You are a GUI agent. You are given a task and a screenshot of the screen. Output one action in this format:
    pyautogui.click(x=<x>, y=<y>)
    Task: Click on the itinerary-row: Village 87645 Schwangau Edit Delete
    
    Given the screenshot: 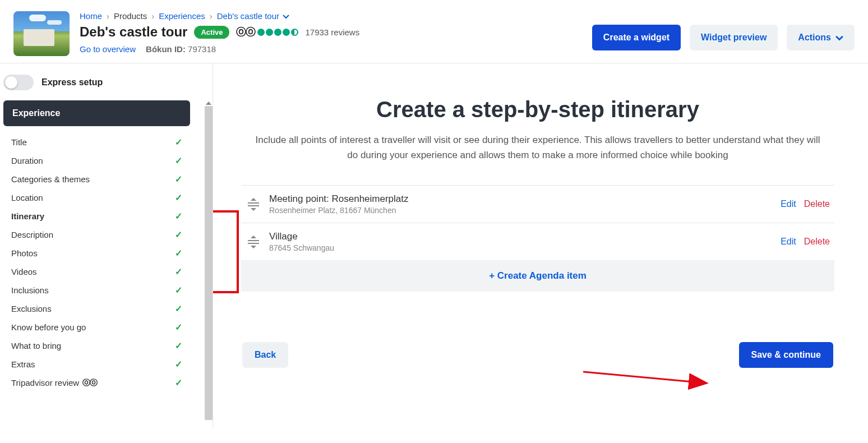 What is the action you would take?
    pyautogui.click(x=538, y=242)
    